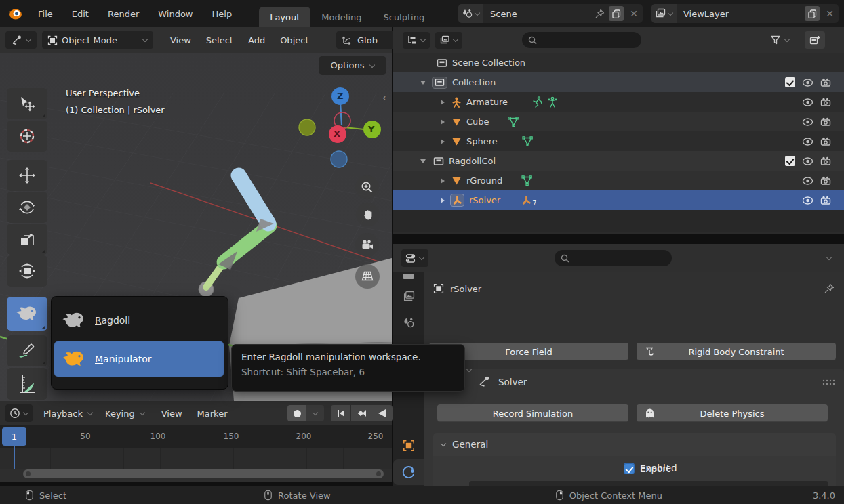  What do you see at coordinates (285, 17) in the screenshot?
I see `workspace-tab-layout: Layout` at bounding box center [285, 17].